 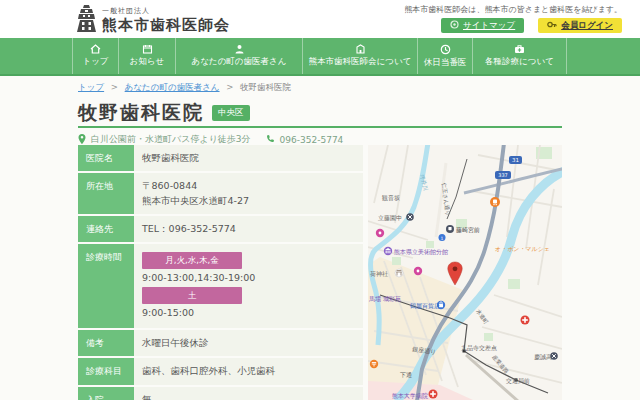 I want to click on saturday-hours: 9:00-15:00, so click(x=248, y=313).